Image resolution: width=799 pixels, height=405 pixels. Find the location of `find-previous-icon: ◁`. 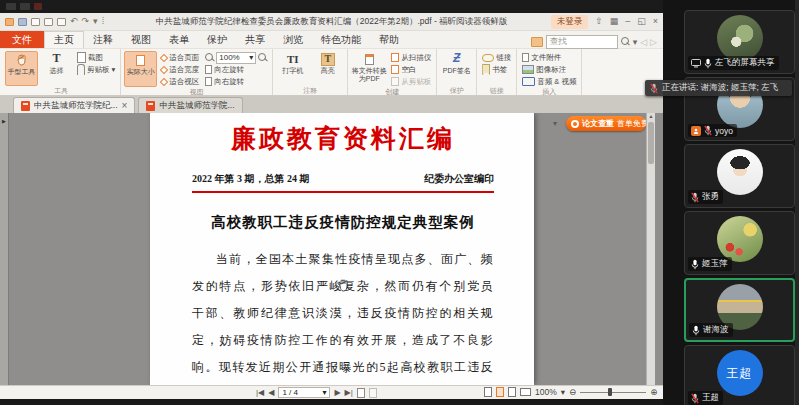

find-previous-icon: ◁ is located at coordinates (644, 42).